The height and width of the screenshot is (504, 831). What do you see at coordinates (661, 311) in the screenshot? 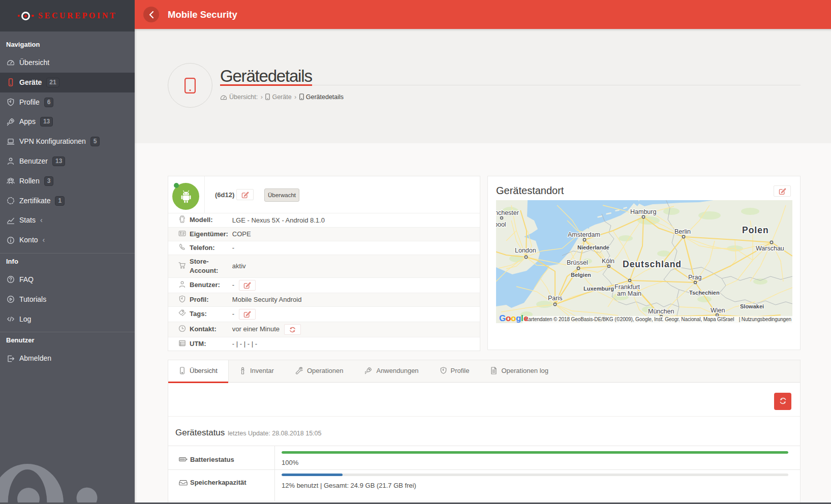
I see `svg-text: München` at bounding box center [661, 311].